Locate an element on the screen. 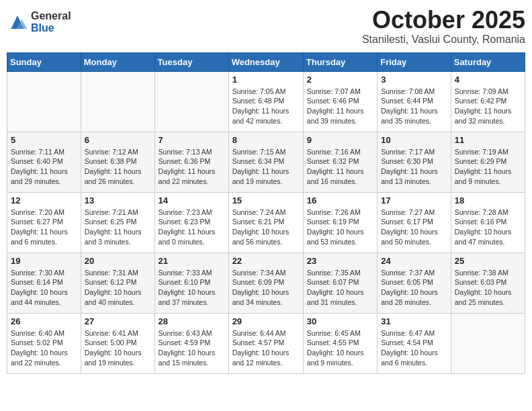 This screenshot has width=532, height=411. day-info: Sunrise: 6:40 AM Sunset: 5:02 PM Dayligh… is located at coordinates (44, 348).